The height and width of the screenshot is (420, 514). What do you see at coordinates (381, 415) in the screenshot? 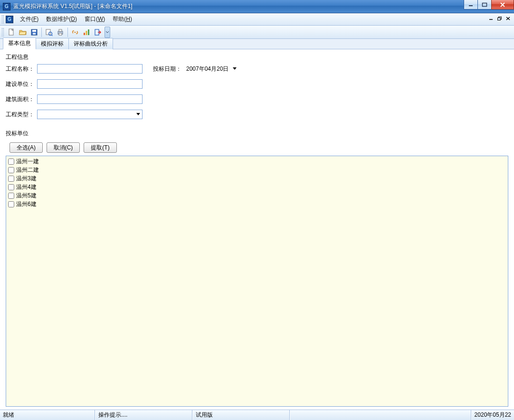
I see `status-spacer` at bounding box center [381, 415].